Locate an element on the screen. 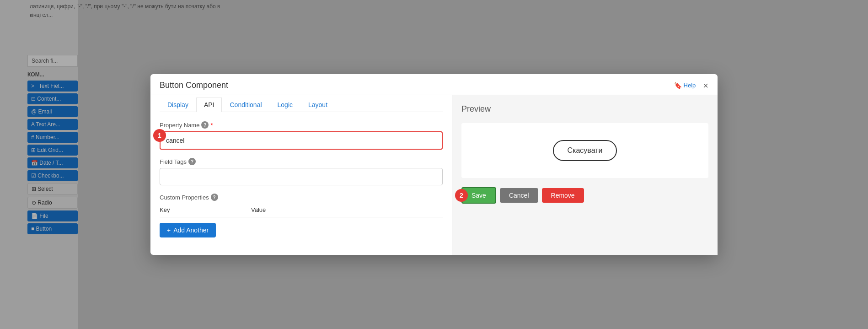 The width and height of the screenshot is (868, 329). custom-properties-label: Custom Properties ? is located at coordinates (301, 197).